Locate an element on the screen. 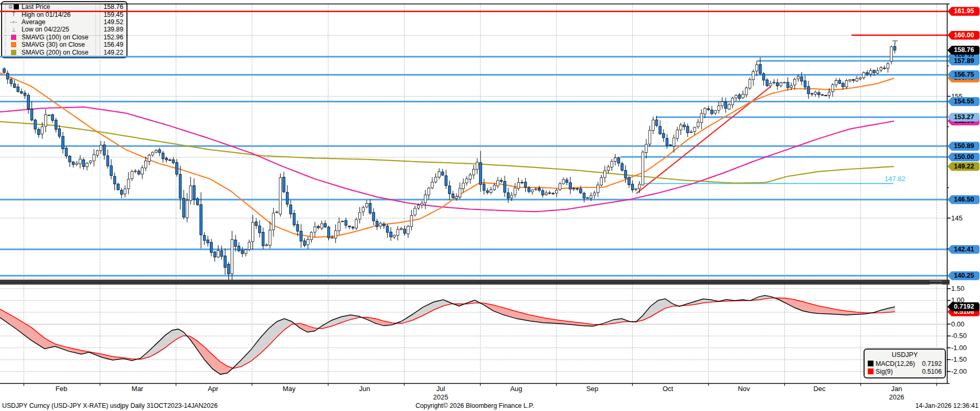 Image resolution: width=980 pixels, height=411 pixels. price-chip: 157.89 is located at coordinates (963, 61).